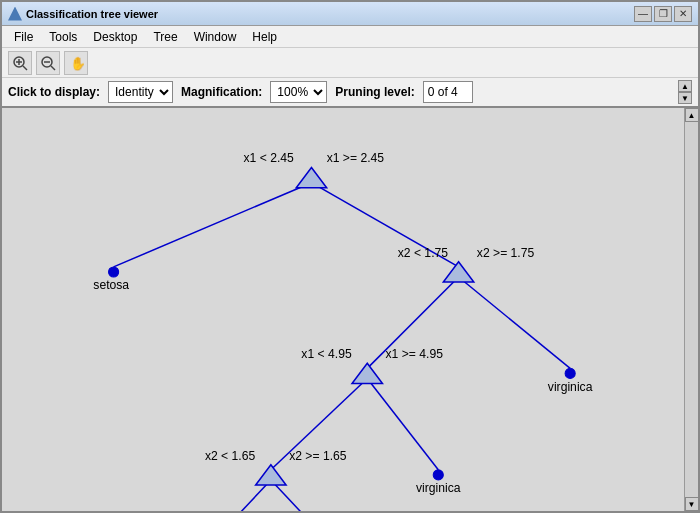 This screenshot has width=700, height=513. What do you see at coordinates (264, 37) in the screenshot?
I see `menu-help: Help` at bounding box center [264, 37].